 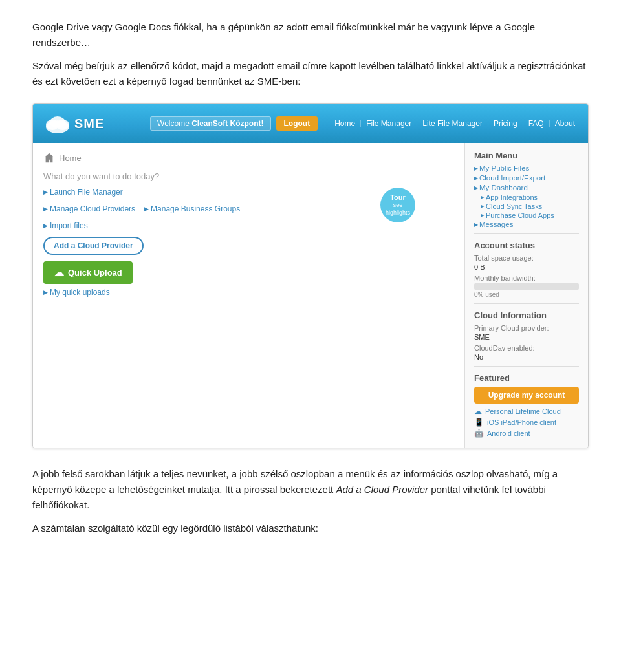 What do you see at coordinates (248, 246) in the screenshot?
I see `add-cloud-provider-container: Add a Cloud Provider` at bounding box center [248, 246].